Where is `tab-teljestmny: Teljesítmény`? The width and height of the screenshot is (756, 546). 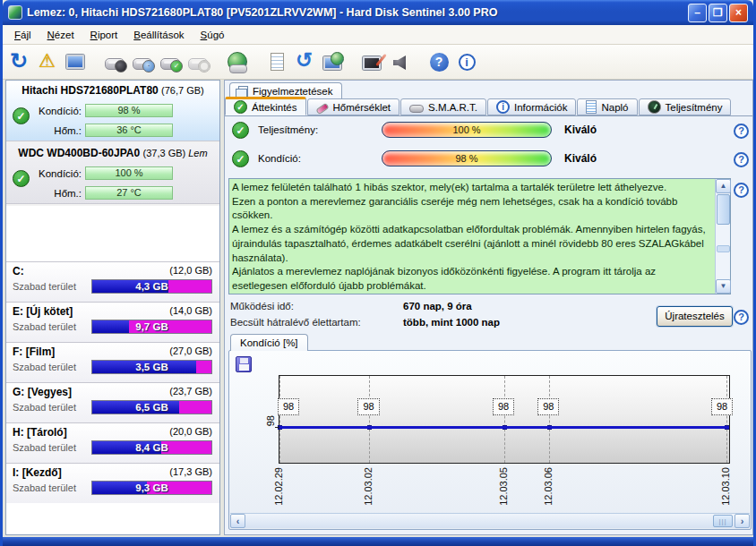 tab-teljestmny: Teljesítmény is located at coordinates (685, 107).